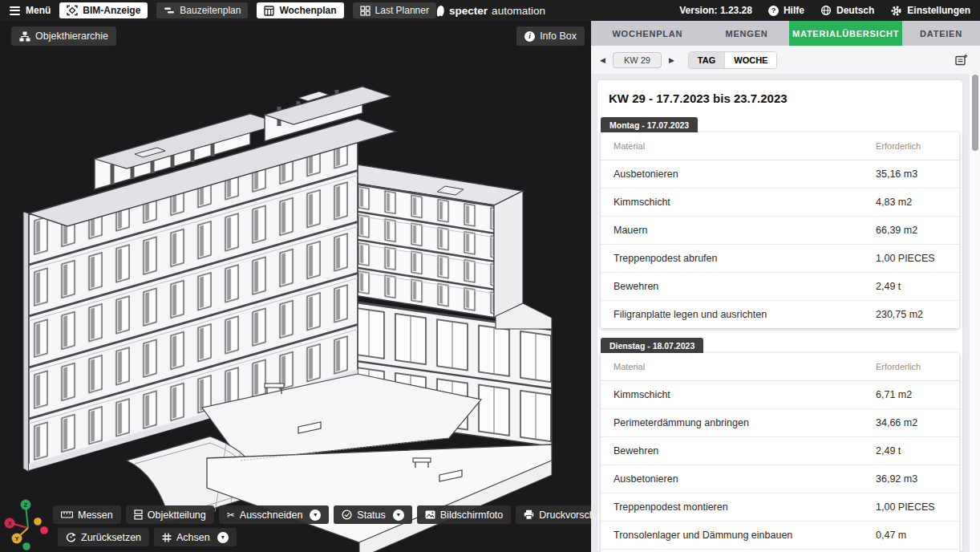 The width and height of the screenshot is (980, 552). Describe the element at coordinates (16, 539) in the screenshot. I see `axis-y-label: Y` at that location.